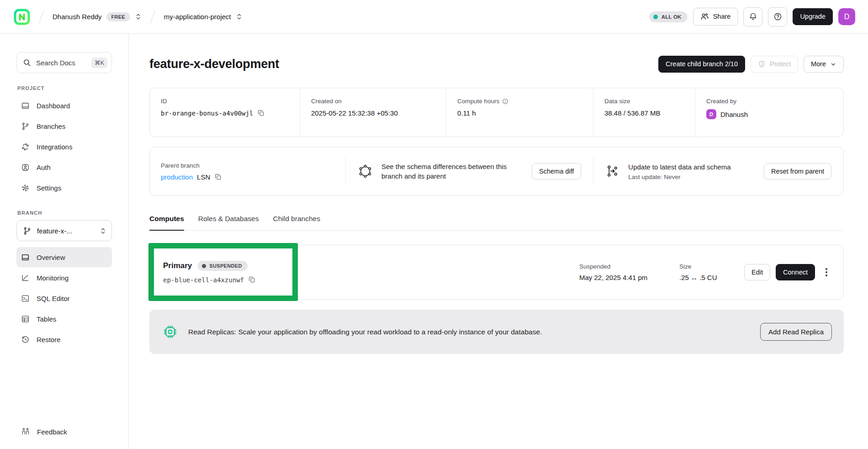 The height and width of the screenshot is (449, 868). Describe the element at coordinates (847, 16) in the screenshot. I see `user-avatar: D` at that location.